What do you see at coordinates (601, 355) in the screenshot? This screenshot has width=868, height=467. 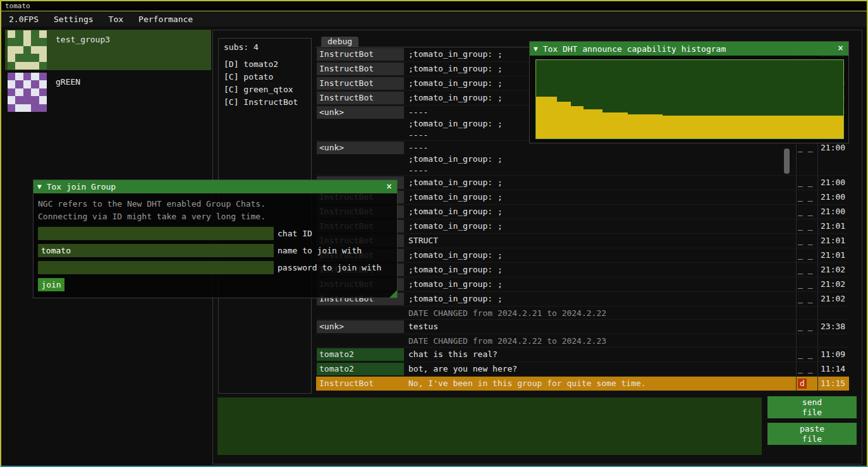 I see `message-text: chat is this real?` at bounding box center [601, 355].